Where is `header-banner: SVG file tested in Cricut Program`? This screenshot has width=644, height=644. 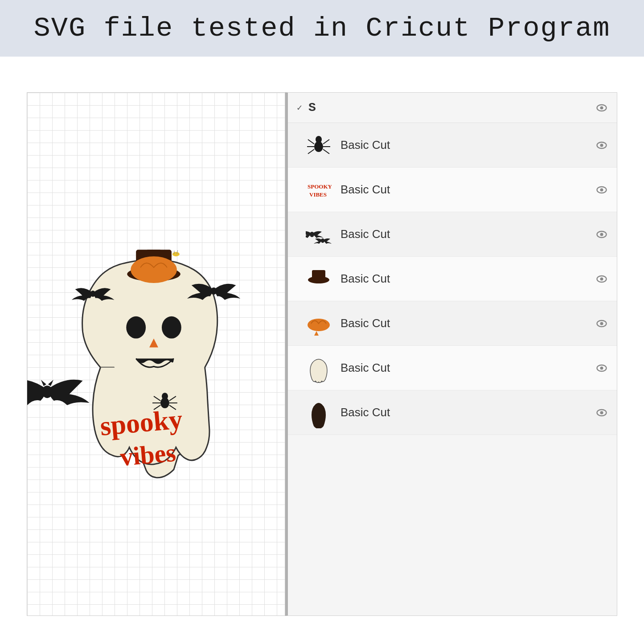 header-banner: SVG file tested in Cricut Program is located at coordinates (322, 29).